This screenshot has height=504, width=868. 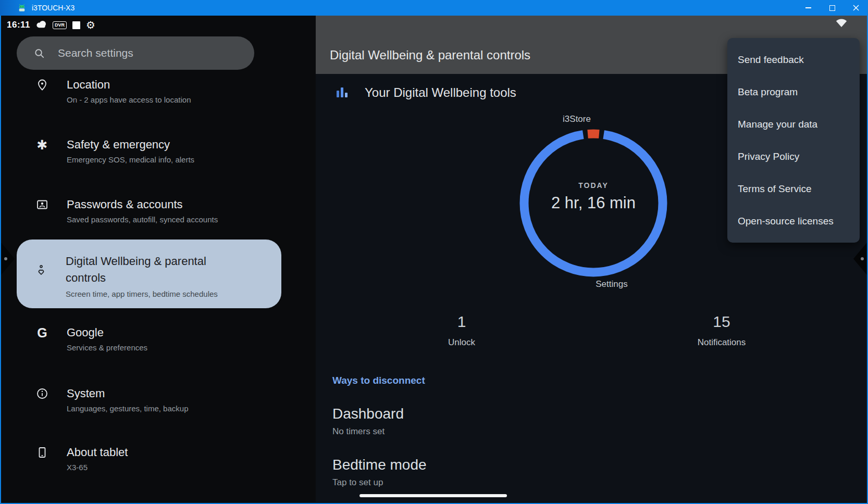 I want to click on sidebar-item-subtitle: Screen time, app timers, bedtime schedul…, so click(x=173, y=294).